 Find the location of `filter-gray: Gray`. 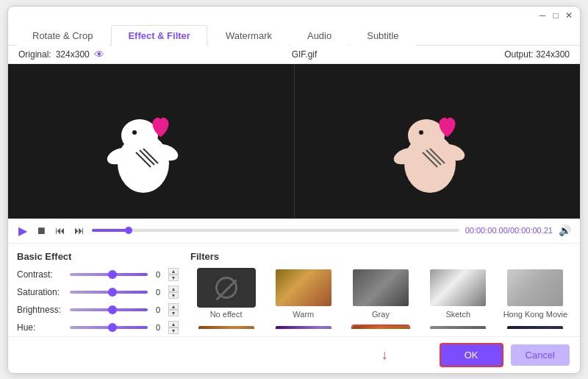

filter-gray: Gray is located at coordinates (381, 293).